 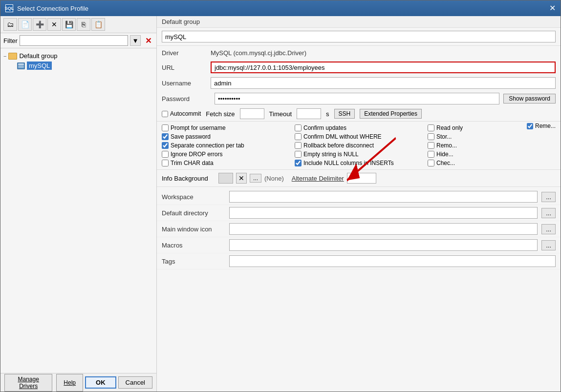 I want to click on chec-checkbox, so click(x=431, y=163).